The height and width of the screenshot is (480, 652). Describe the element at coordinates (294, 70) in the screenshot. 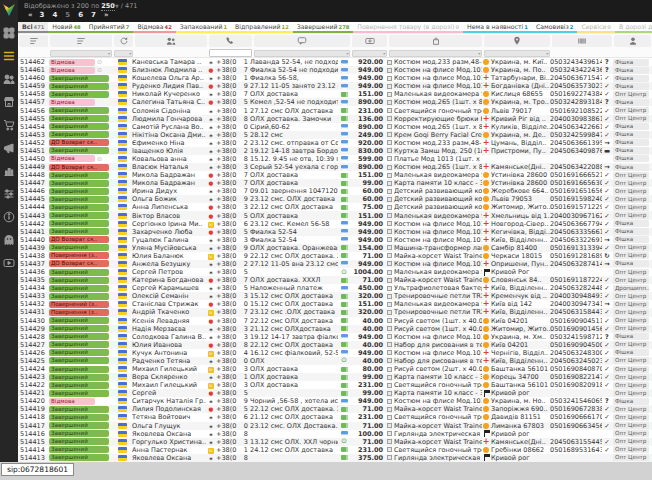

I see `order-comment: Фиалка 52-54 не подходит` at that location.